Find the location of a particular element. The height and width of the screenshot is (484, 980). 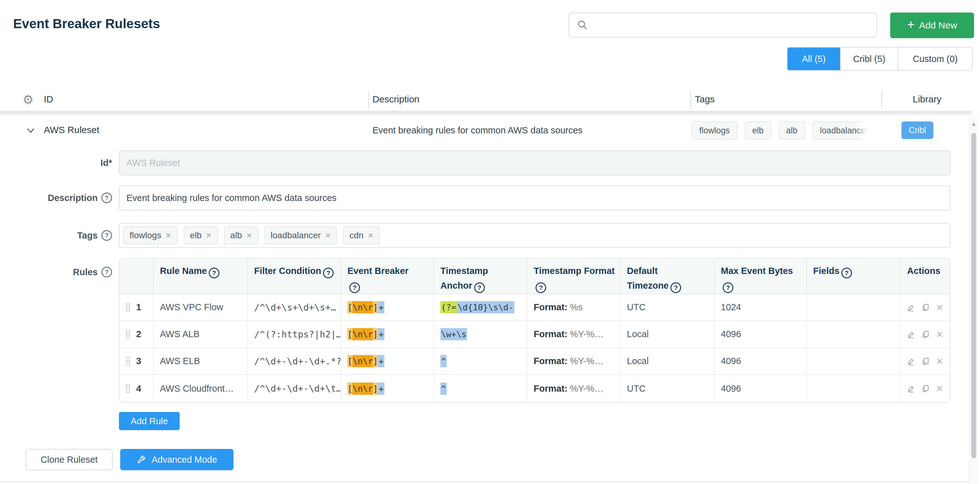

scroll-up-icon: ▲ is located at coordinates (974, 124).